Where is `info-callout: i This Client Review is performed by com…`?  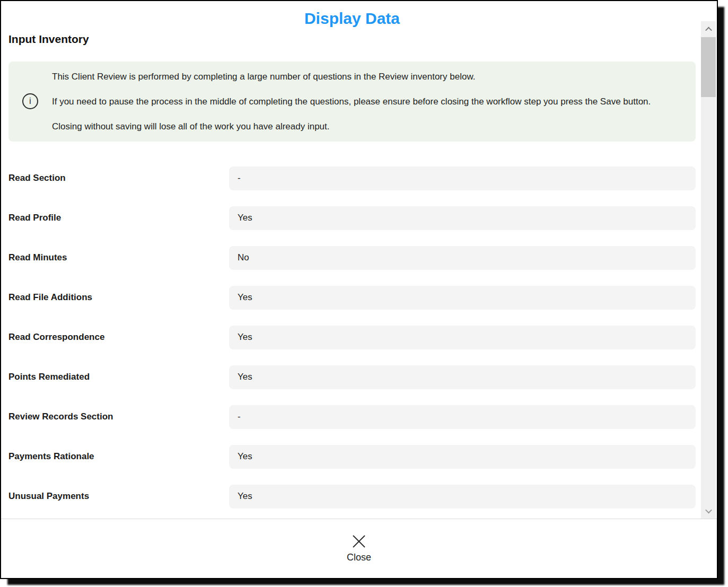
info-callout: i This Client Review is performed by com… is located at coordinates (352, 102).